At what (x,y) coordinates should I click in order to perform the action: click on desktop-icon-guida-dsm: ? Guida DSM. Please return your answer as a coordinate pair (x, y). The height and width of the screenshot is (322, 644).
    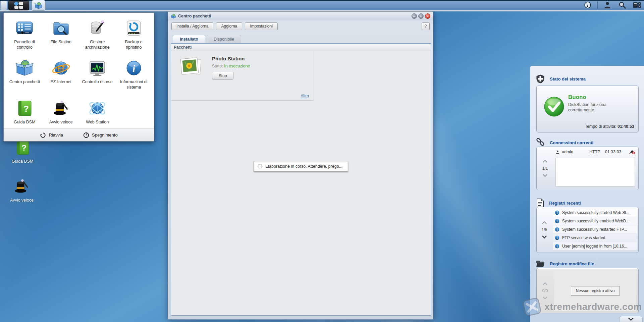
    Looking at the image, I should click on (22, 151).